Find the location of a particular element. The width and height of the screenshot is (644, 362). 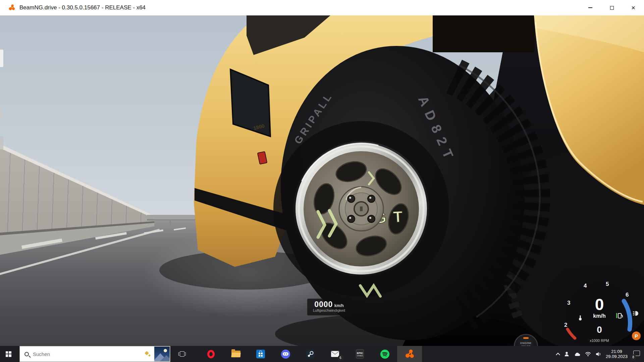

minimize-icon is located at coordinates (590, 8).